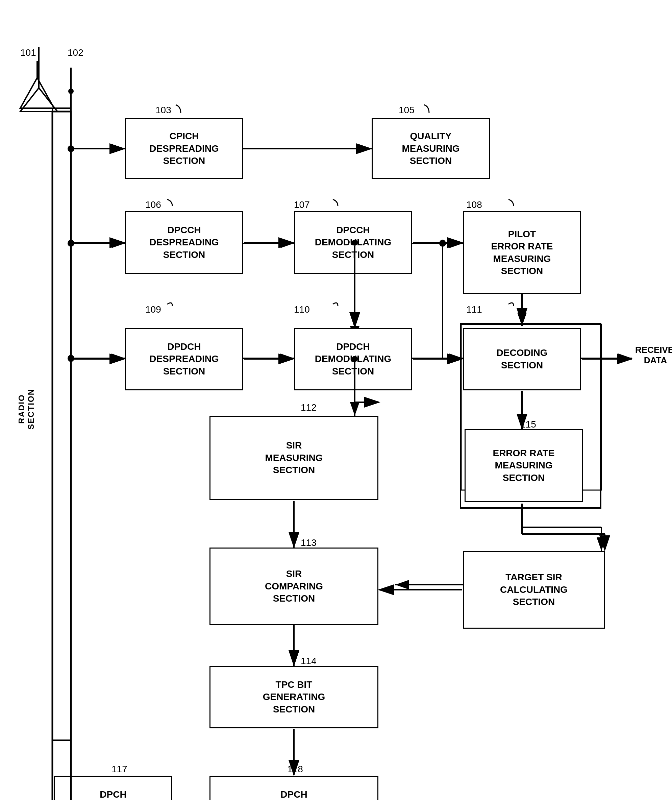  Describe the element at coordinates (28, 53) in the screenshot. I see `ref-101: 101` at that location.